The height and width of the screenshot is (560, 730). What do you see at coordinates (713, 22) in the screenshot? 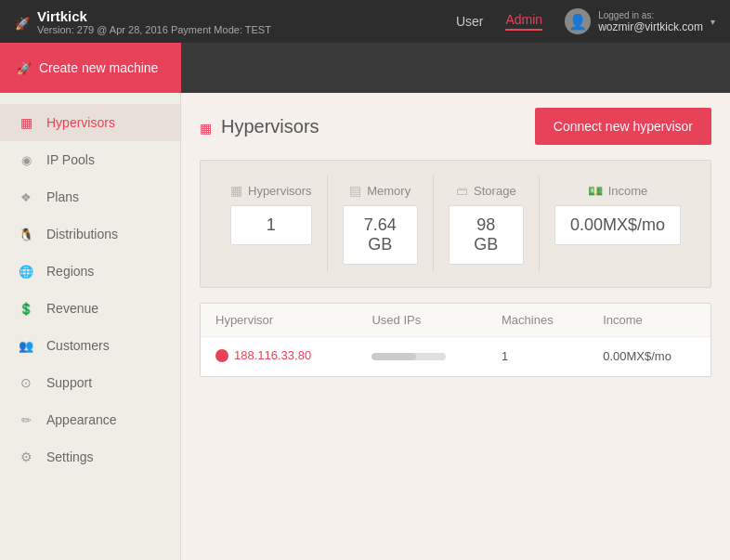
I see `user-menu-chevron` at bounding box center [713, 22].